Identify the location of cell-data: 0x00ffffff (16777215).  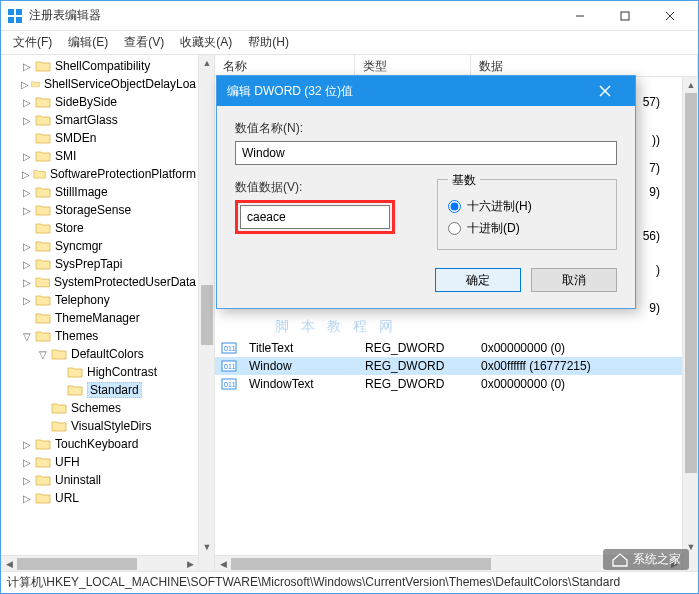
(578, 366).